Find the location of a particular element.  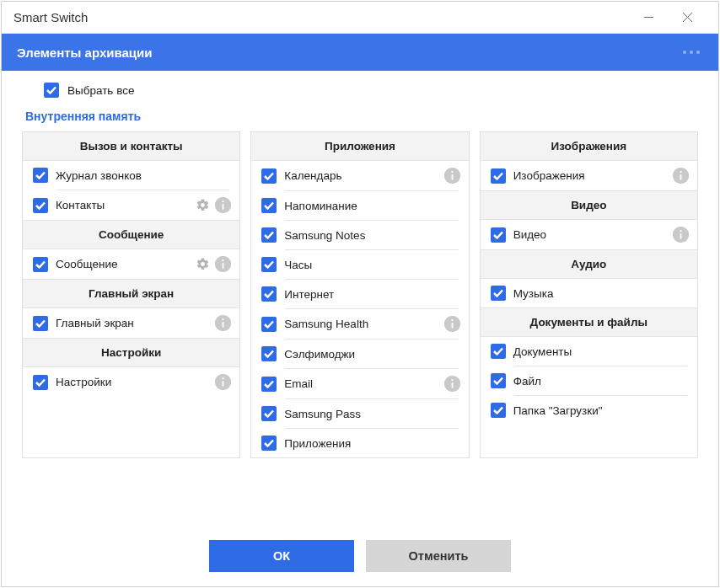

item-label: Сэлфимоджи is located at coordinates (368, 354).